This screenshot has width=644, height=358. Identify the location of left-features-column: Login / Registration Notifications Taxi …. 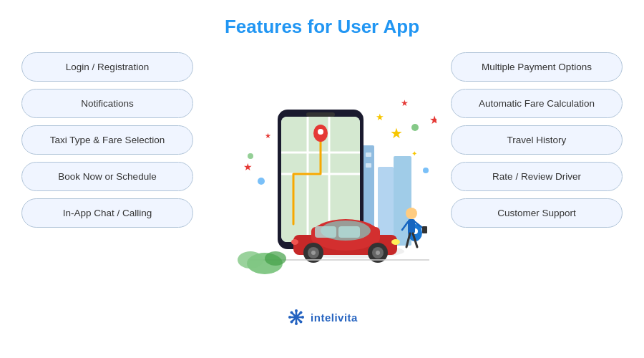
(107, 136).